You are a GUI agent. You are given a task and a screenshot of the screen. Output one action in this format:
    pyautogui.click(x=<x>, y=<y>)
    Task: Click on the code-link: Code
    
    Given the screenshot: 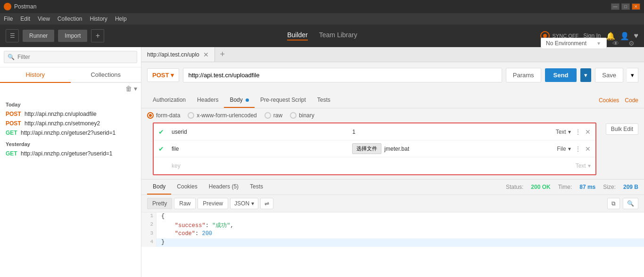 What is the action you would take?
    pyautogui.click(x=632, y=100)
    